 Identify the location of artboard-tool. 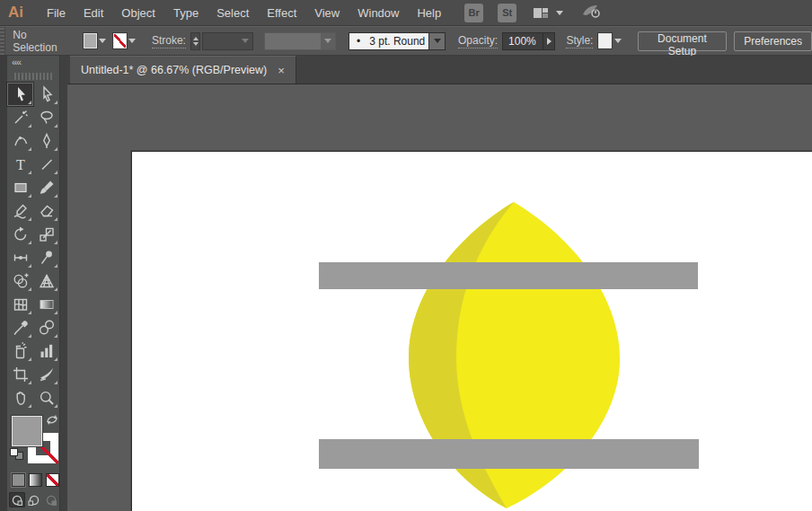
(20, 374).